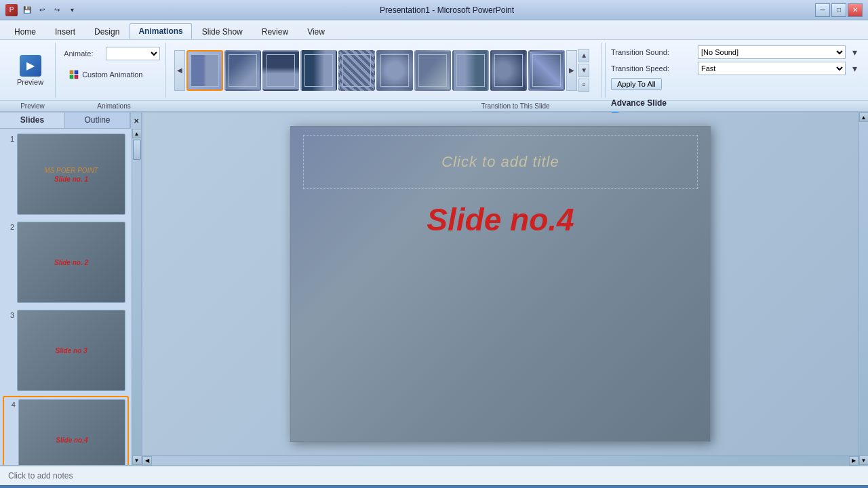 The image size is (868, 488). What do you see at coordinates (652, 68) in the screenshot?
I see `transition-speed-label: Transition Speed:` at bounding box center [652, 68].